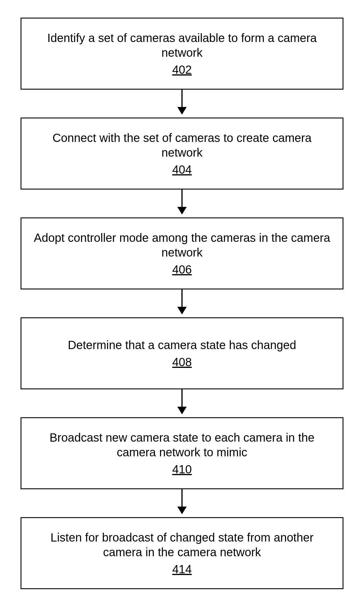 This screenshot has height=610, width=364. Describe the element at coordinates (182, 362) in the screenshot. I see `flowchart-step-number: 408` at that location.